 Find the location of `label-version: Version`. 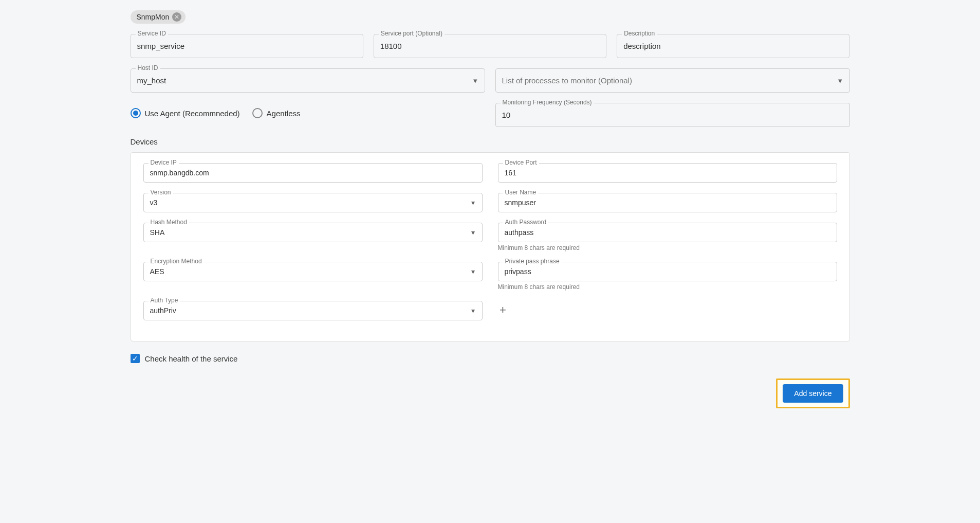

label-version: Version is located at coordinates (161, 192).